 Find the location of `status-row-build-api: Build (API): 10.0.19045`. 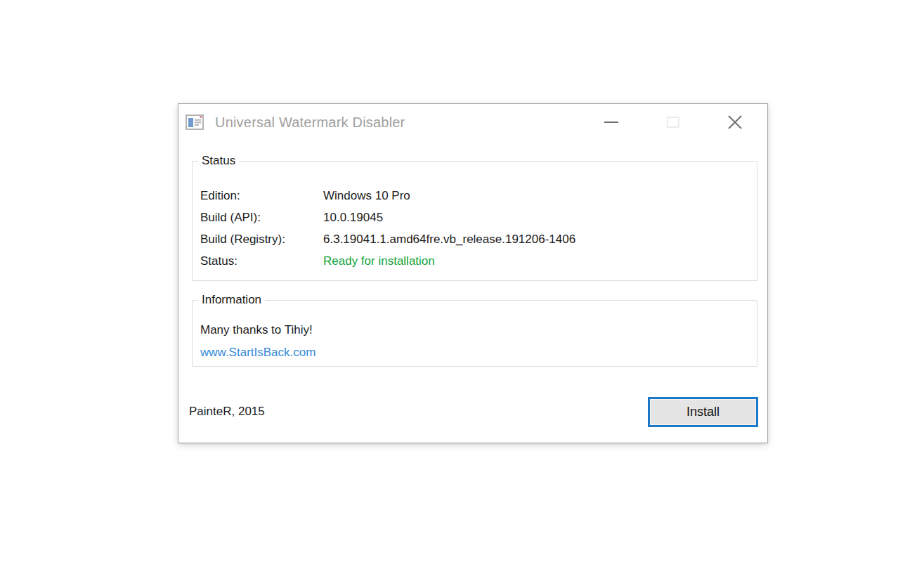

status-row-build-api: Build (API): 10.0.19045 is located at coordinates (479, 218).